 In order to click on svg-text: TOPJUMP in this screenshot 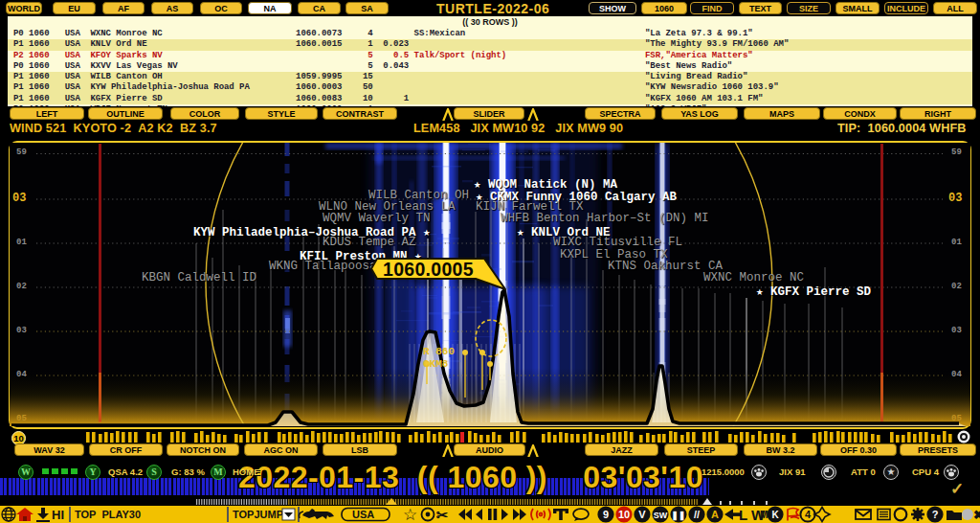, I will do `click(258, 514)`.